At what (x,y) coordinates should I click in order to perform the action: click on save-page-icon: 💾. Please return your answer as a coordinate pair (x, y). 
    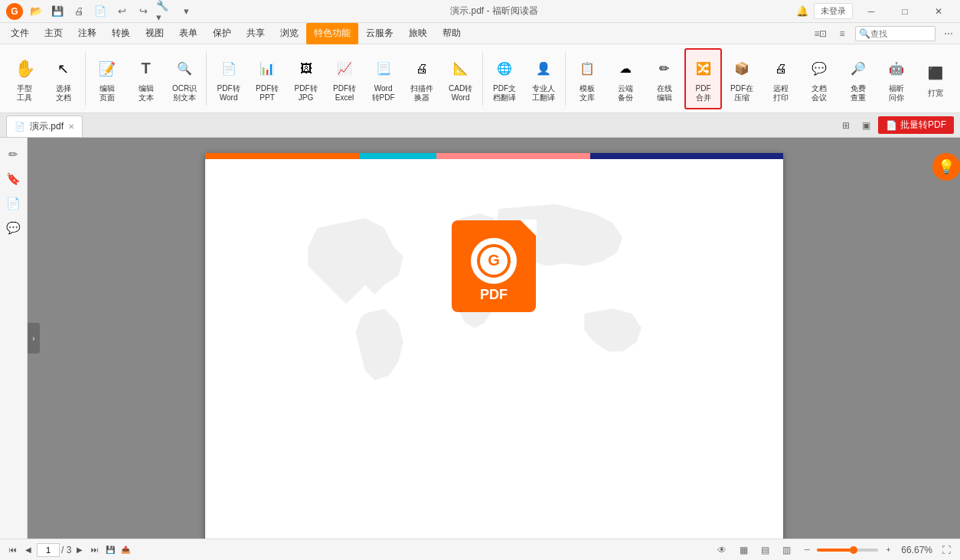
    Looking at the image, I should click on (110, 550).